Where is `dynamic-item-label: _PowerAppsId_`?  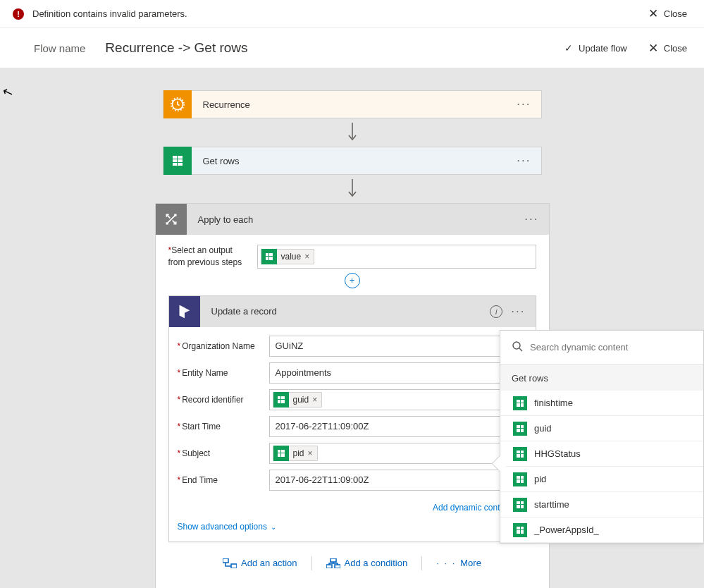 dynamic-item-label: _PowerAppsId_ is located at coordinates (567, 530).